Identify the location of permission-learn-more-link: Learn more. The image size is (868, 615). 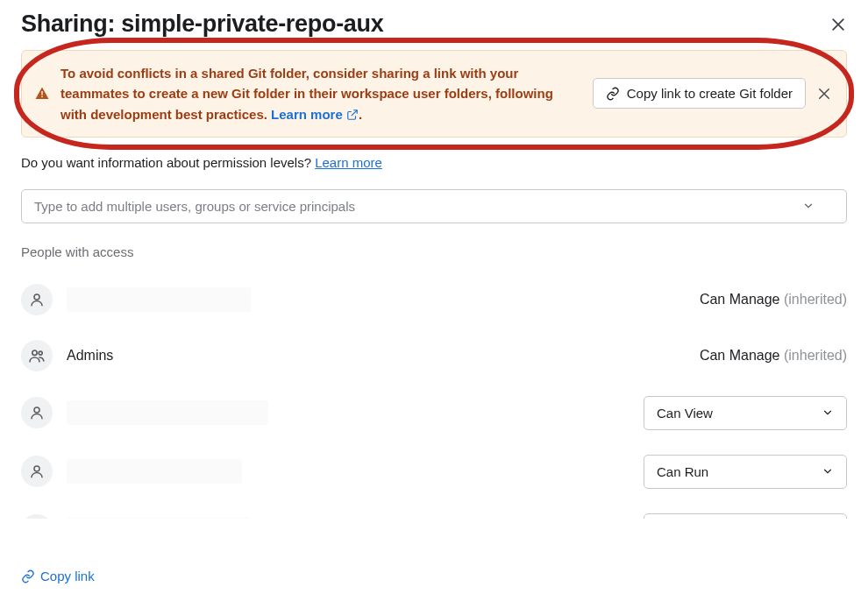
(349, 163).